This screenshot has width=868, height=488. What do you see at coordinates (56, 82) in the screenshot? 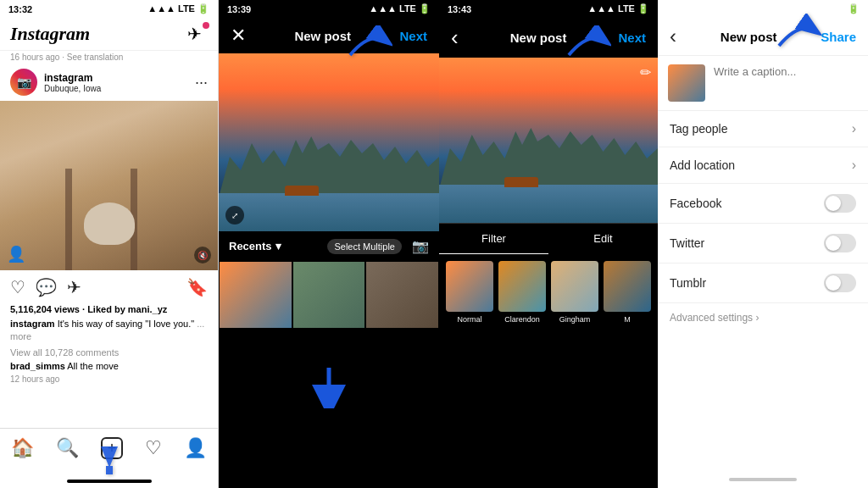
I see `profile-info: 📷 instagram Dubuque, Iowa` at bounding box center [56, 82].